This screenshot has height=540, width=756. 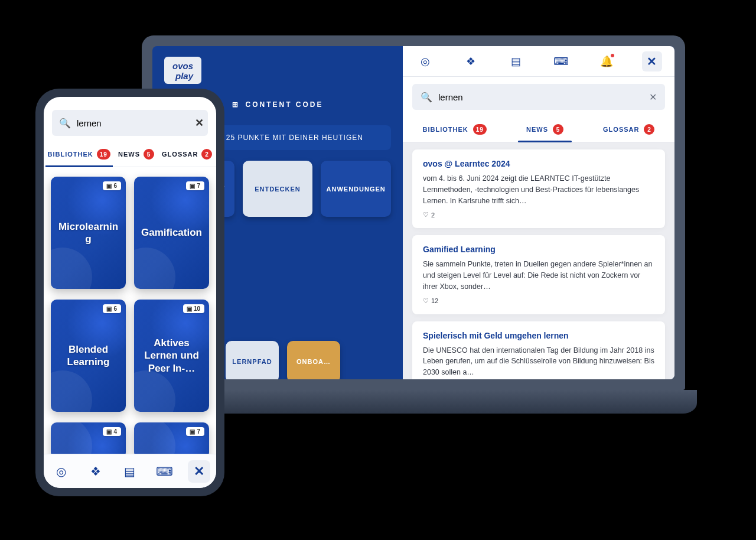 What do you see at coordinates (130, 311) in the screenshot?
I see `card-grid: ▣6 Microlearning ▣7 Gamification ▣6 Blen…` at bounding box center [130, 311].